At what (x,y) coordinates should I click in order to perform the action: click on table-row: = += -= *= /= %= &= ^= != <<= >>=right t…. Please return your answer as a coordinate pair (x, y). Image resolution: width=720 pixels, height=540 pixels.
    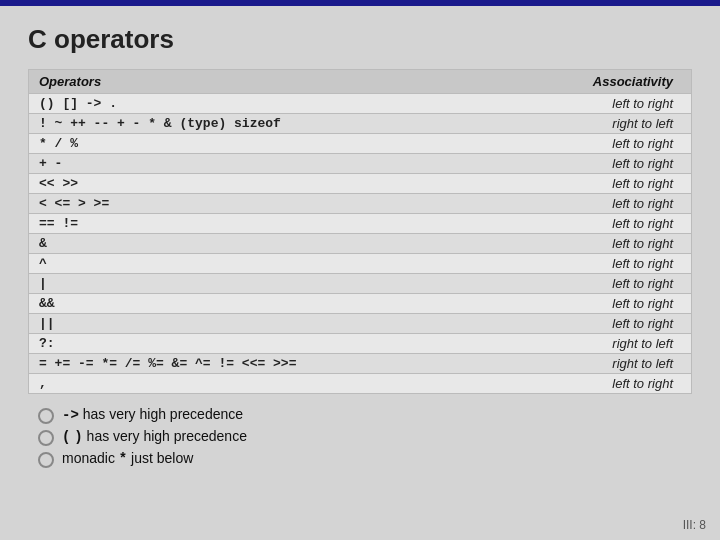
    Looking at the image, I should click on (360, 364).